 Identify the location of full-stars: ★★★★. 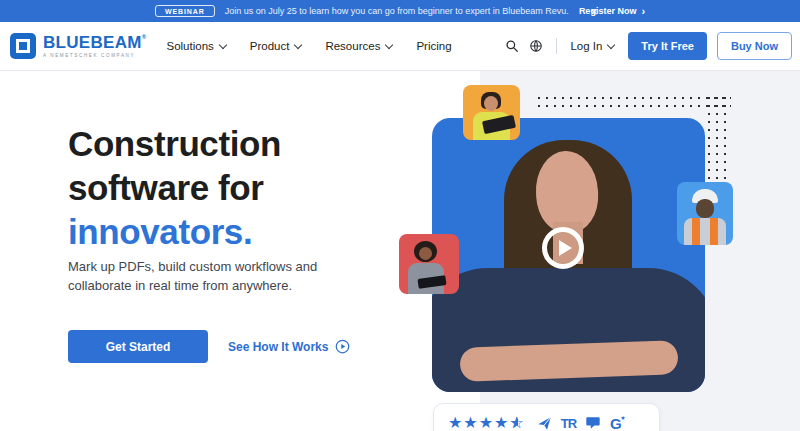
(478, 423).